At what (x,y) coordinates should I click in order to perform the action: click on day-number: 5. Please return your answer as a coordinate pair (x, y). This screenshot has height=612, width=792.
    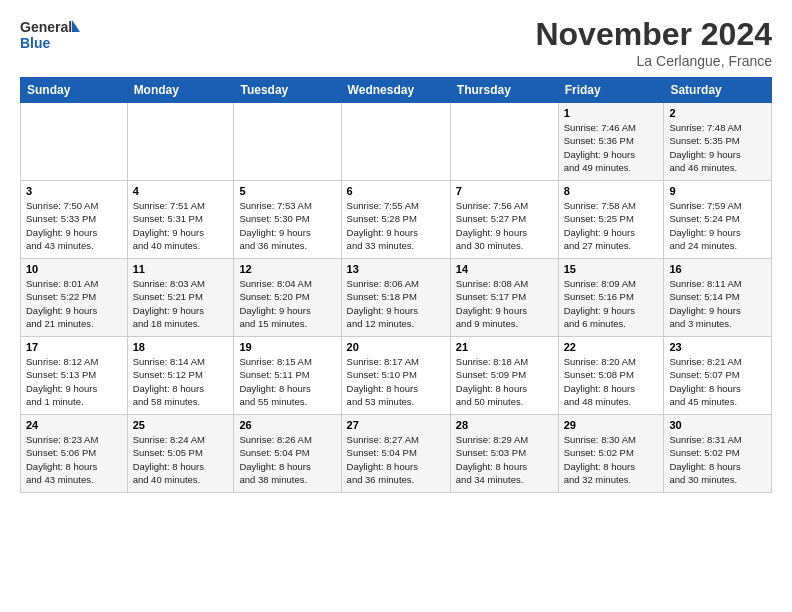
    Looking at the image, I should click on (287, 191).